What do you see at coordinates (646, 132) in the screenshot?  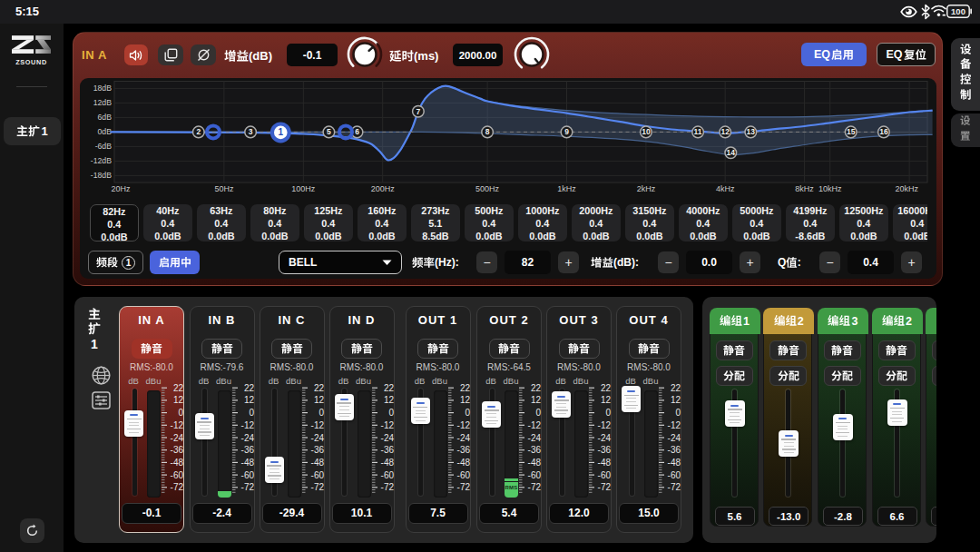 I see `svg-text: 10` at bounding box center [646, 132].